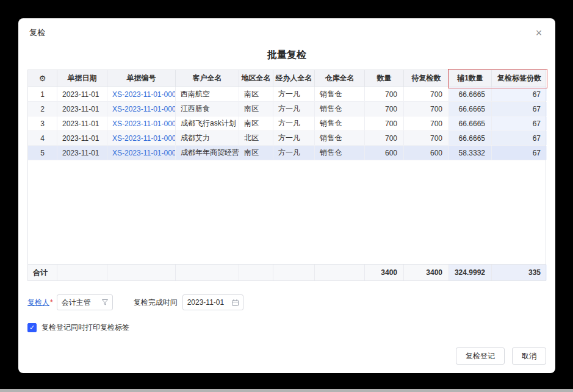 The width and height of the screenshot is (573, 392). Describe the element at coordinates (85, 328) in the screenshot. I see `print-label-checkbox-label: 复检登记同时打印复检标签` at that location.